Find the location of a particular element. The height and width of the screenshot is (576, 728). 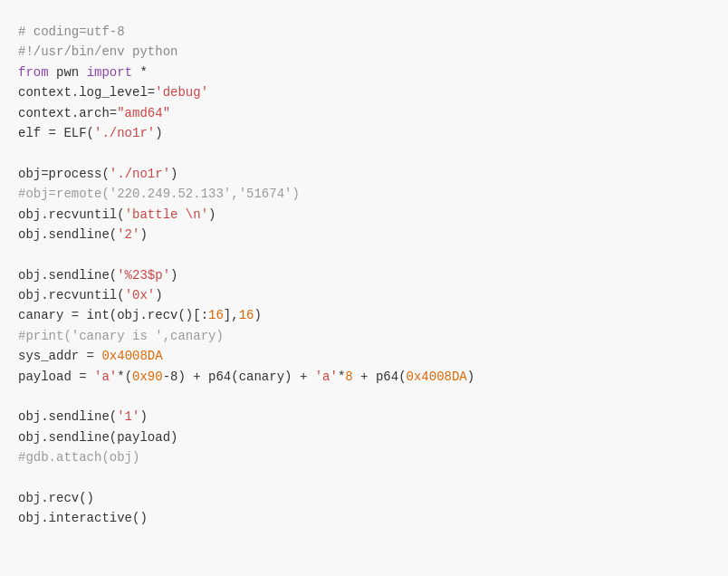

code-line: obj=process('./no1r') is located at coordinates (364, 174).